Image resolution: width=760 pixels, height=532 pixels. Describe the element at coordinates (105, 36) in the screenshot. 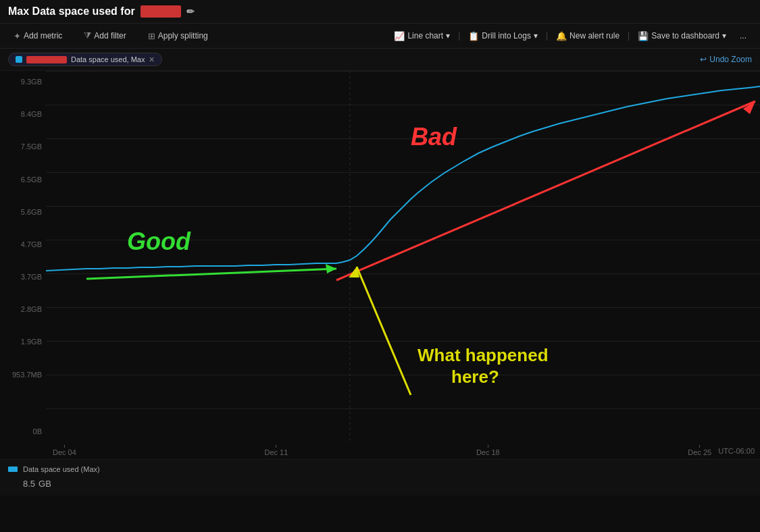

I see `add-filter-button: ⧩ Add filter` at that location.